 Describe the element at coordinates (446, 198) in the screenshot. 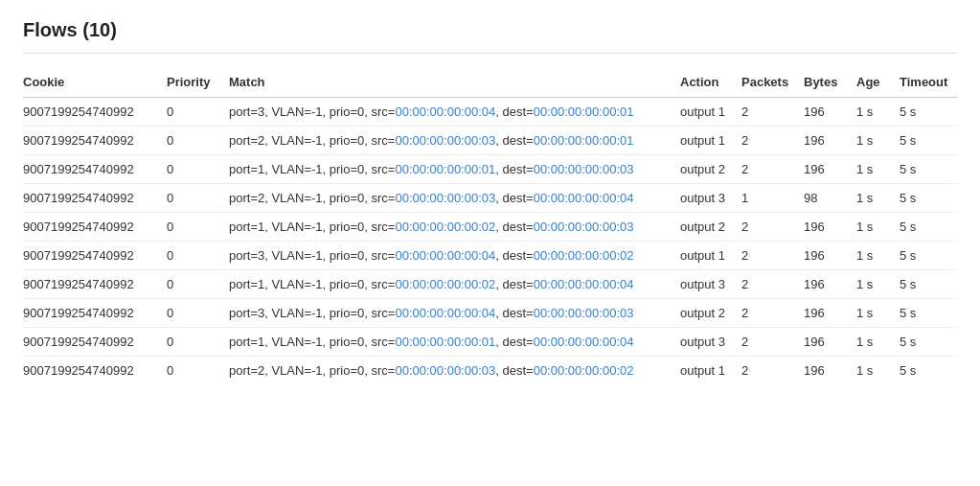

I see `cell-match: port=2, VLAN=-1, prio=0, src=00:00:00:00…` at that location.